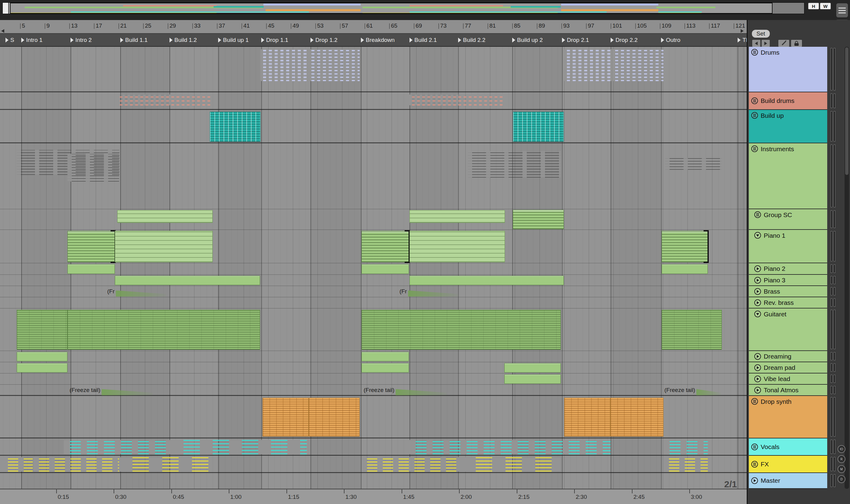  What do you see at coordinates (385, 357) in the screenshot?
I see `clip-dreaming` at bounding box center [385, 357].